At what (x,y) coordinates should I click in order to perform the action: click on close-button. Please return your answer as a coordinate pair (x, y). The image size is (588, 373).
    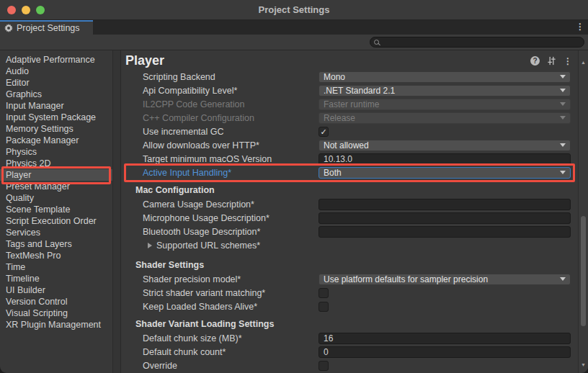
    Looking at the image, I should click on (12, 10).